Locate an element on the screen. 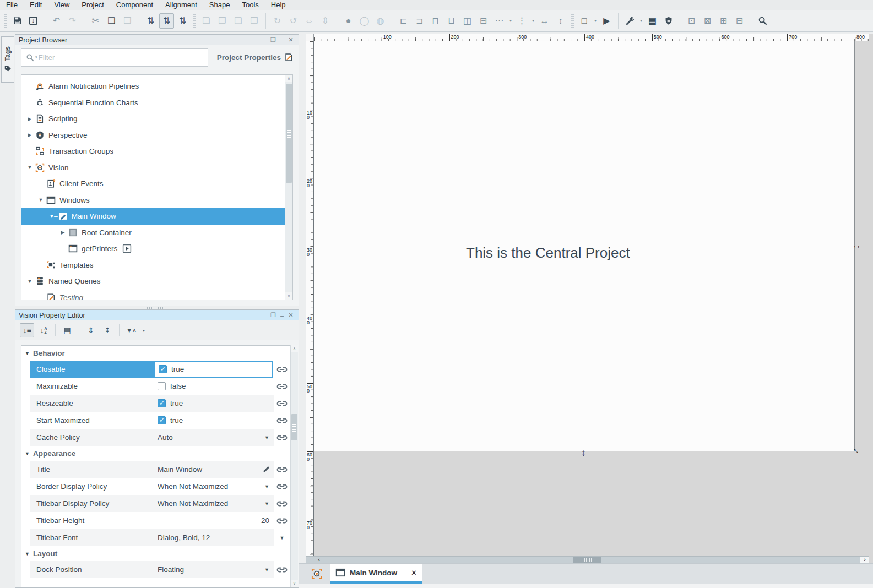 This screenshot has width=873, height=588. checkbox-checked is located at coordinates (162, 421).